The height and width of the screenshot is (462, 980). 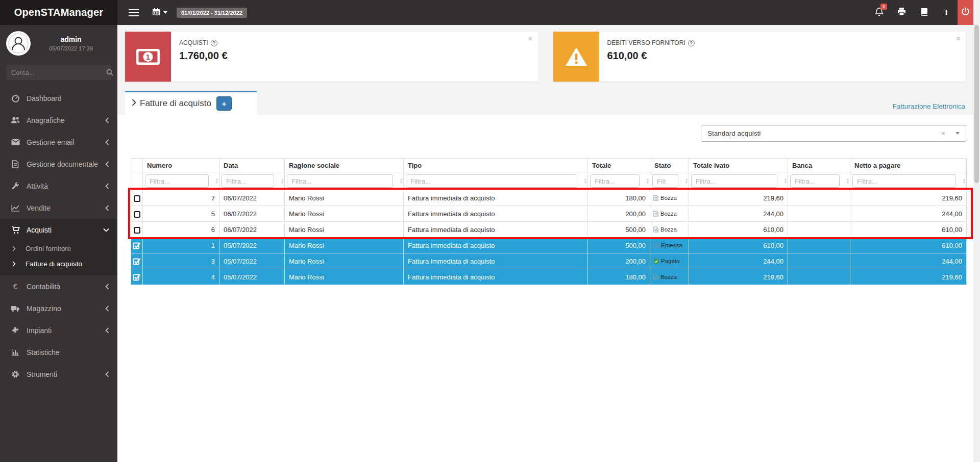 I want to click on sidebar-item-contabilita: € Contabilità, so click(x=59, y=287).